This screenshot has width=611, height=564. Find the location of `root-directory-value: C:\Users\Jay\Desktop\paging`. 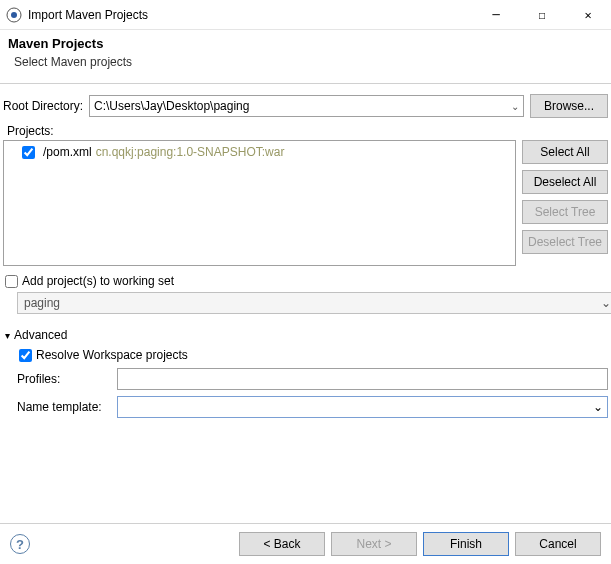

root-directory-value: C:\Users\Jay\Desktop\paging is located at coordinates (172, 106).